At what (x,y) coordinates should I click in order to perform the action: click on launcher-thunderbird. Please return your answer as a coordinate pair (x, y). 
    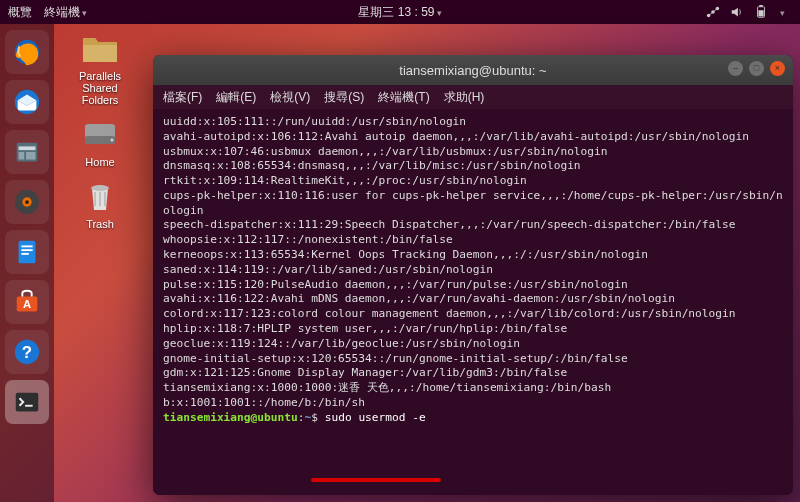
    Looking at the image, I should click on (27, 102).